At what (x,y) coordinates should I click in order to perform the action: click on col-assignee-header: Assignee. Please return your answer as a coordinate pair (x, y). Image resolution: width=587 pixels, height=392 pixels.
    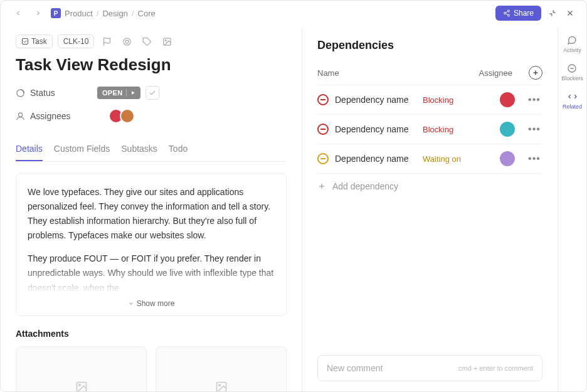
    Looking at the image, I should click on (502, 73).